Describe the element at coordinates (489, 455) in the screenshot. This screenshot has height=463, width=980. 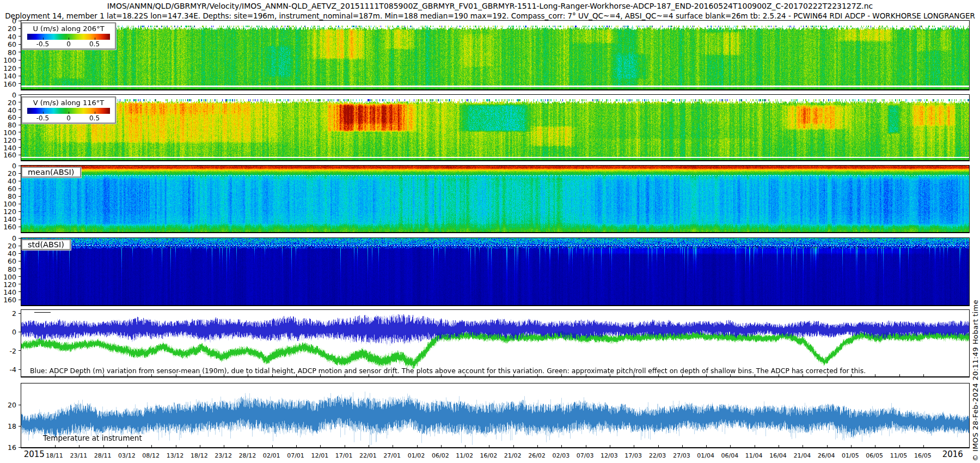
I see `date-tick-label: 16/02` at that location.